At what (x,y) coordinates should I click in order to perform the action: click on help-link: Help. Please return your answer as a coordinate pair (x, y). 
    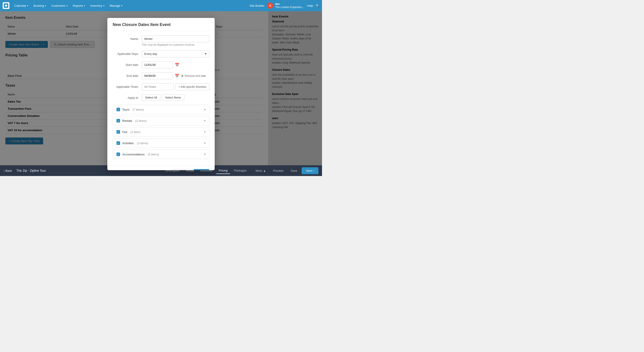
    Looking at the image, I should click on (310, 6).